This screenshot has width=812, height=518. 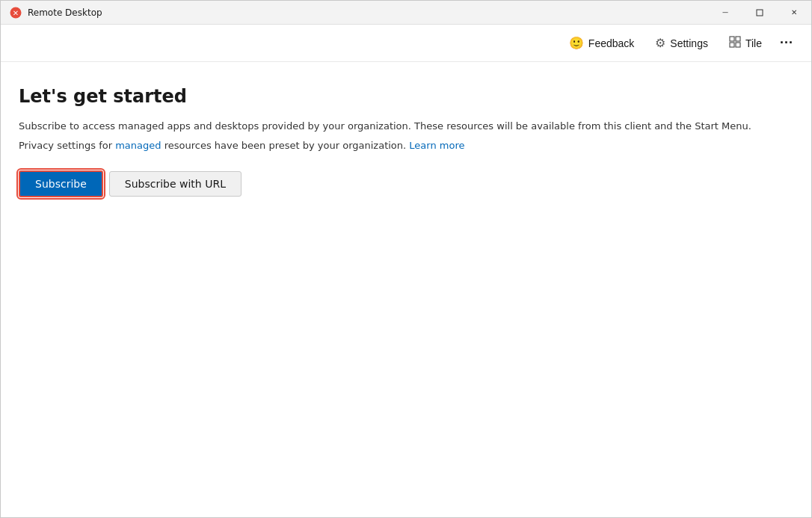 I want to click on feedback-button: 🙂 Feedback, so click(x=601, y=43).